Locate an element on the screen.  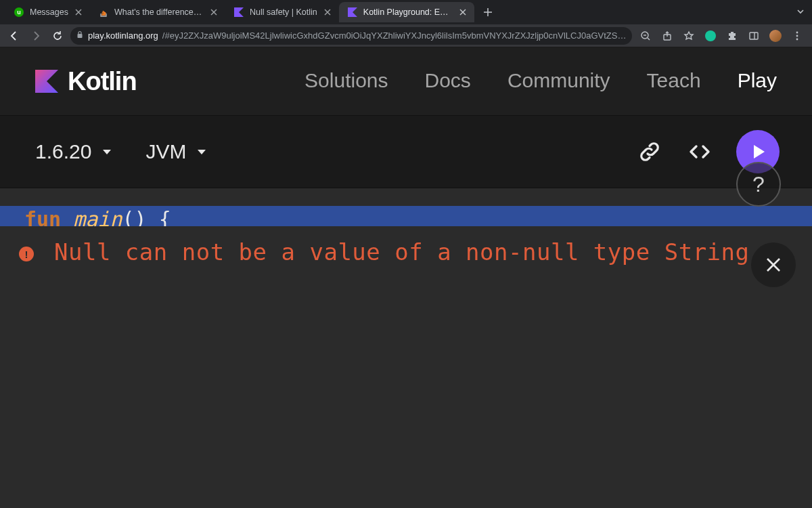
back-button is located at coordinates (14, 36).